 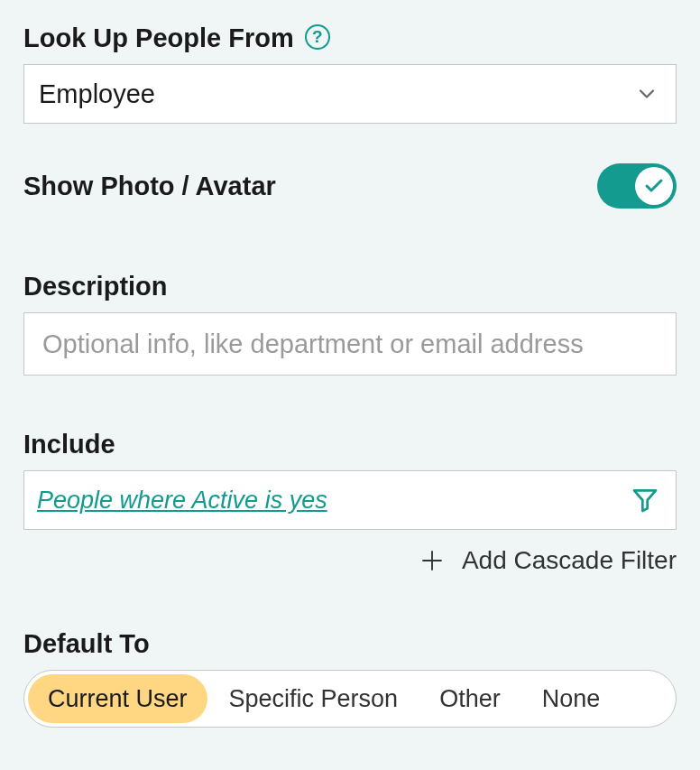 What do you see at coordinates (350, 699) in the screenshot?
I see `default-to-segment: Current User Specific Person Other None` at bounding box center [350, 699].